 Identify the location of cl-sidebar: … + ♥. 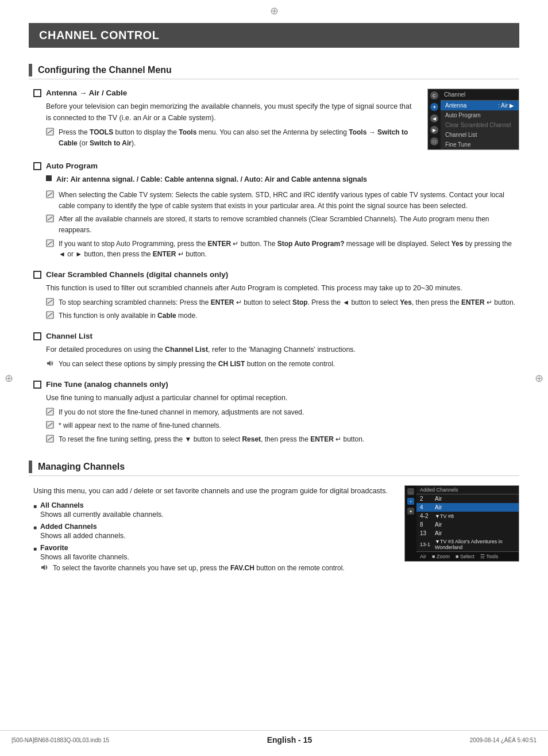
(411, 523).